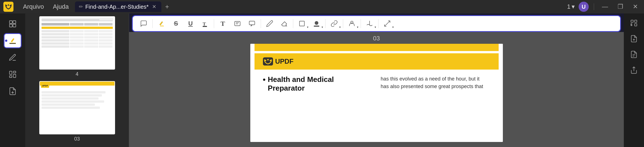 This screenshot has width=644, height=147. I want to click on sep2, so click(214, 24).